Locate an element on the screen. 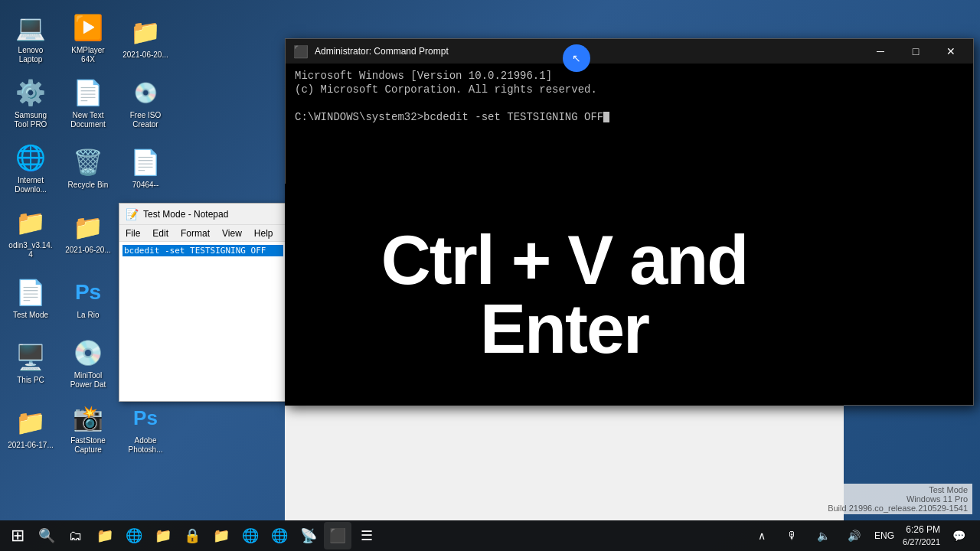  icon-odin: 📁 odin3_v3.14.4 is located at coordinates (31, 233).